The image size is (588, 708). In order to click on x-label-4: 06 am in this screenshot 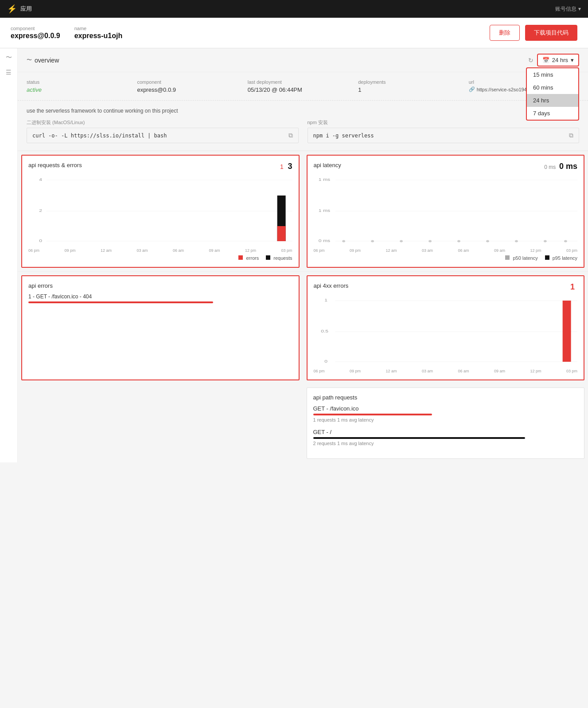, I will do `click(178, 250)`.